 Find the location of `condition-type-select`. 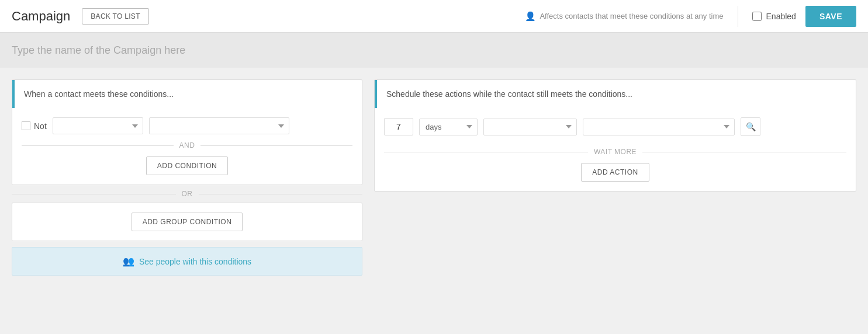

condition-type-select is located at coordinates (98, 126).